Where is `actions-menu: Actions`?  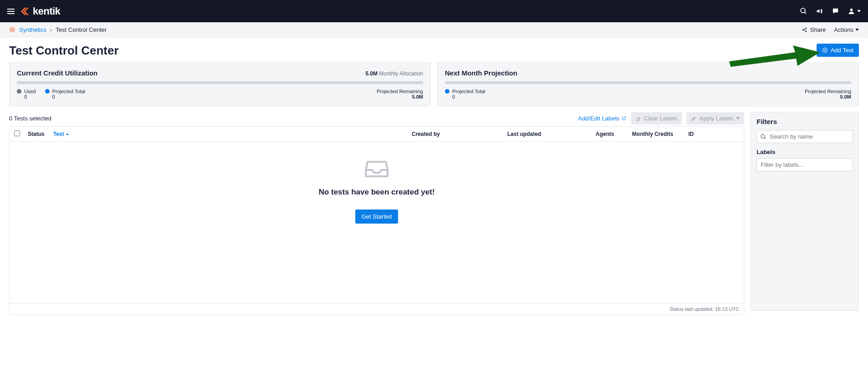
actions-menu: Actions is located at coordinates (846, 30).